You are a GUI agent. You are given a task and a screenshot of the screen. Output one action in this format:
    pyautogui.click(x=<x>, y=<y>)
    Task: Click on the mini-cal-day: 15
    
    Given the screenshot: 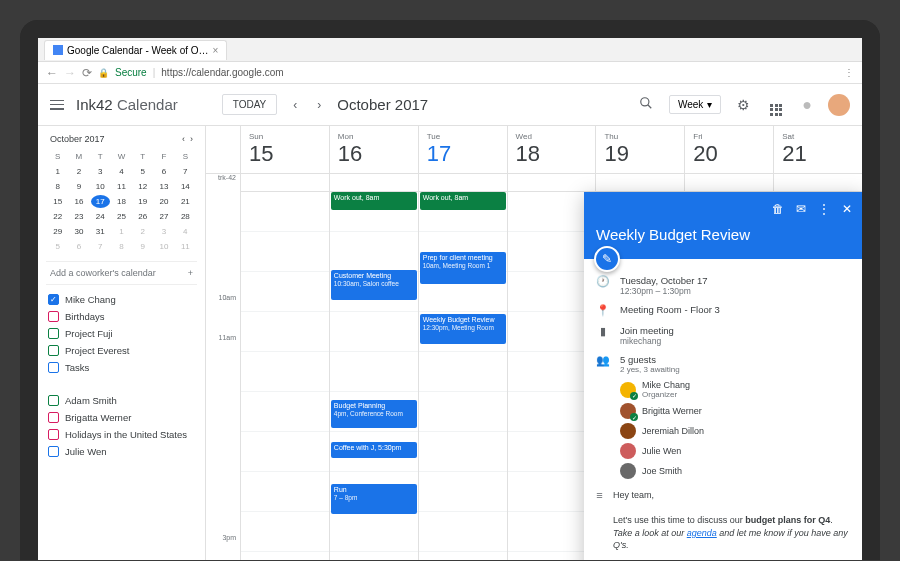 What is the action you would take?
    pyautogui.click(x=58, y=202)
    